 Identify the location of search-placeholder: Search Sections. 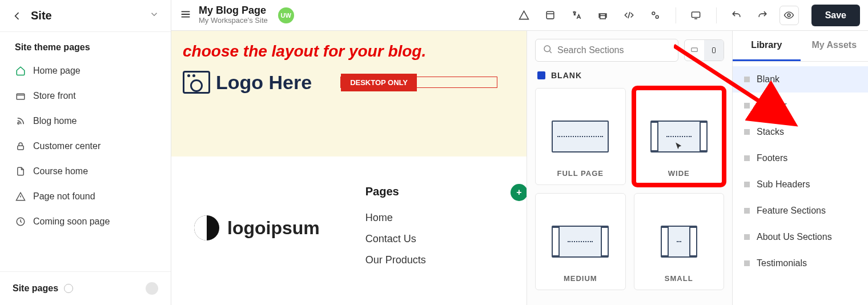
(590, 50).